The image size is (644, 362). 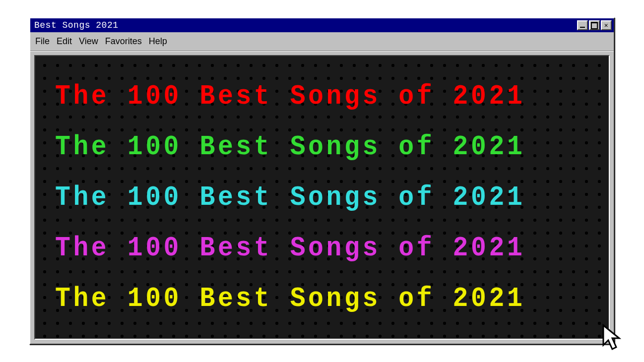 I want to click on menu-file: File, so click(x=43, y=42).